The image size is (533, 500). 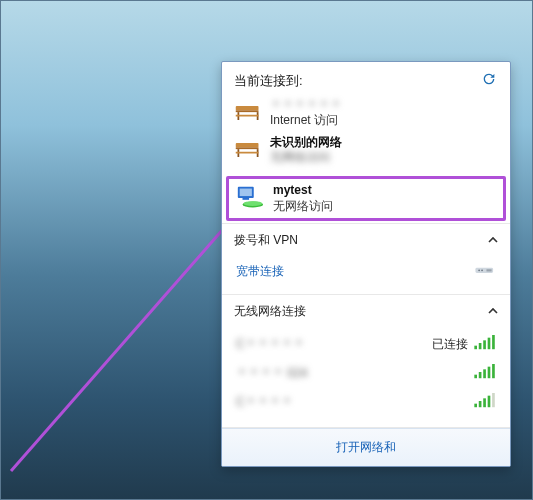 What do you see at coordinates (485, 272) in the screenshot?
I see `modem-icon` at bounding box center [485, 272].